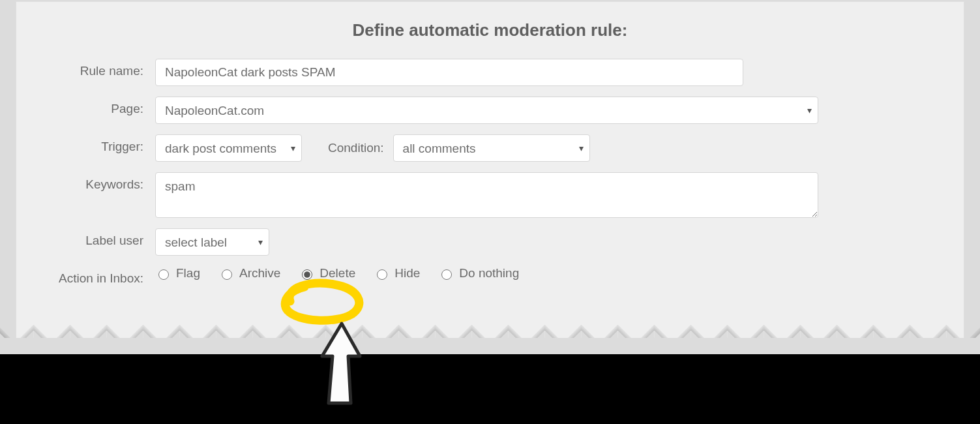 This screenshot has width=980, height=424. I want to click on trigger-select: dark post comments, so click(228, 148).